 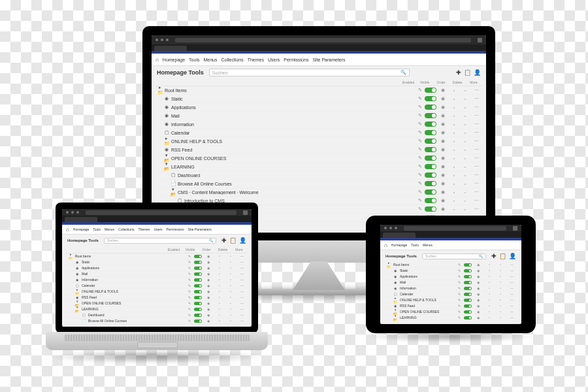 What do you see at coordinates (427, 245) in the screenshot?
I see `nav-item: Menus` at bounding box center [427, 245].